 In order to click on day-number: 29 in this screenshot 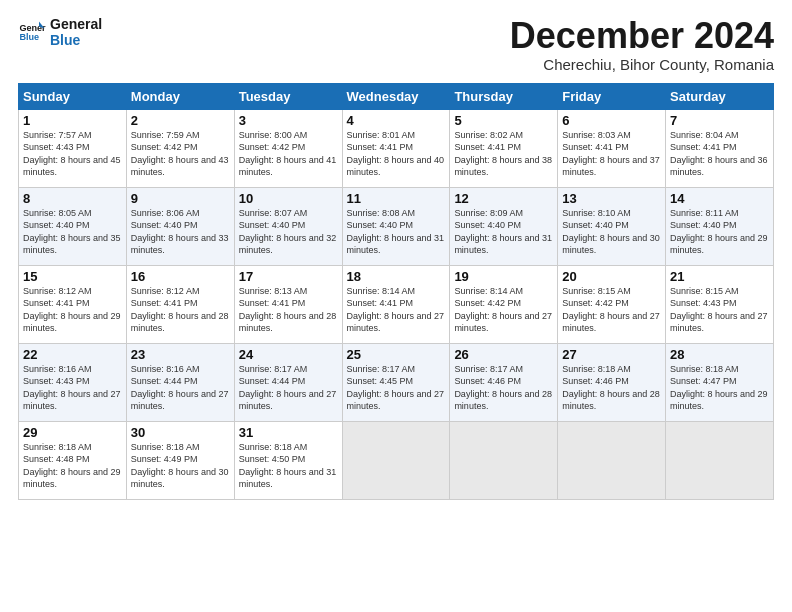, I will do `click(72, 432)`.